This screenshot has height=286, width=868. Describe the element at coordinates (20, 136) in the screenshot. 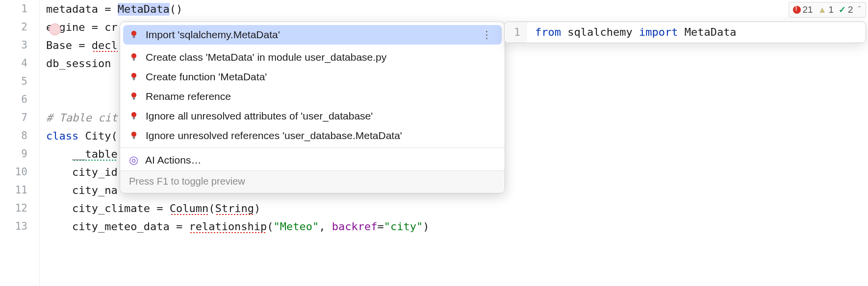

I see `line-number: 8` at that location.